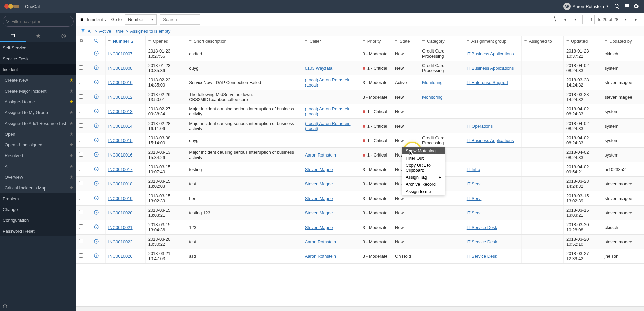 The height and width of the screenshot is (311, 644). What do you see at coordinates (38, 59) in the screenshot?
I see `nav-section: Service Desk` at bounding box center [38, 59].